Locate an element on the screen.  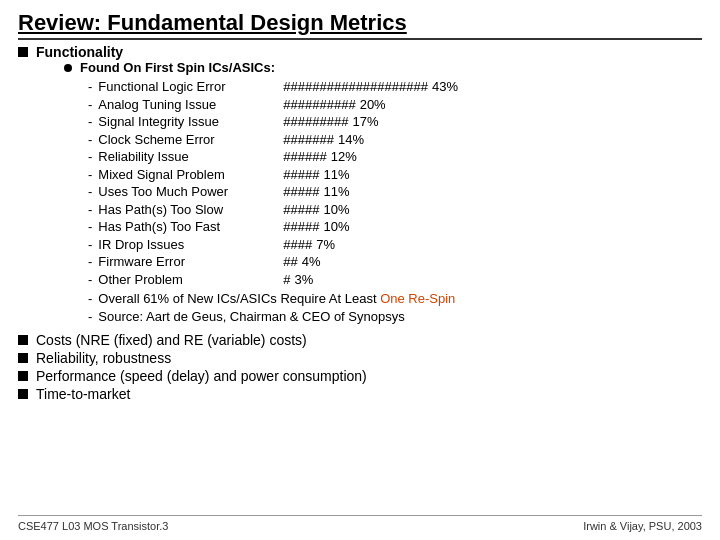
found-on-first-row: Found On First Spin ICs/ASICs: is located at coordinates (383, 68).